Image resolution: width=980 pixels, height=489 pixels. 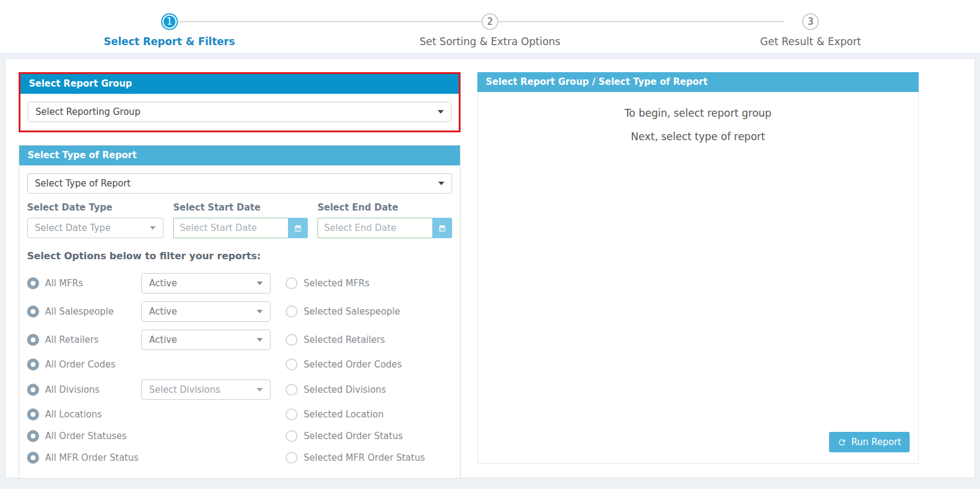 What do you see at coordinates (84, 283) in the screenshot?
I see `all-mfrs-radio: All MFRs` at bounding box center [84, 283].